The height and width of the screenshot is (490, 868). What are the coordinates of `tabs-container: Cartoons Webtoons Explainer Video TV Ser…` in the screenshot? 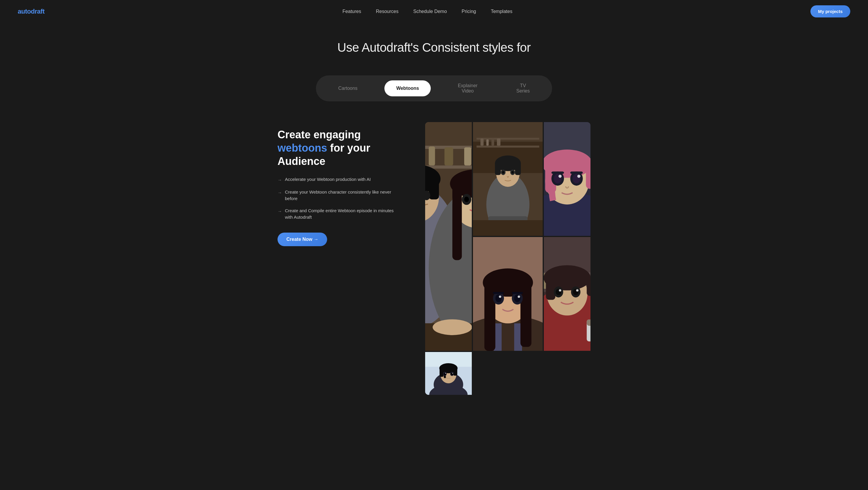 It's located at (434, 88).